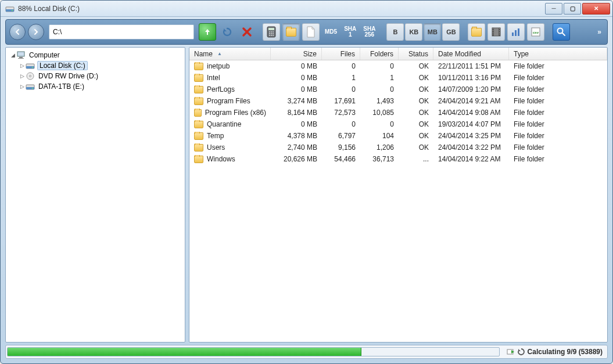  What do you see at coordinates (207, 32) in the screenshot?
I see `up-button` at bounding box center [207, 32].